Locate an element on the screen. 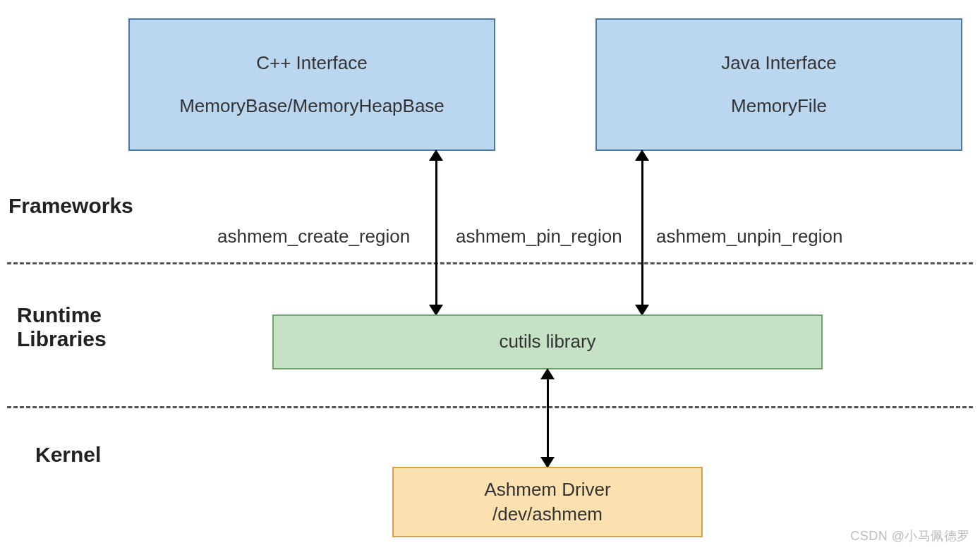  section-runtime: Runtime Libraries is located at coordinates (62, 327).